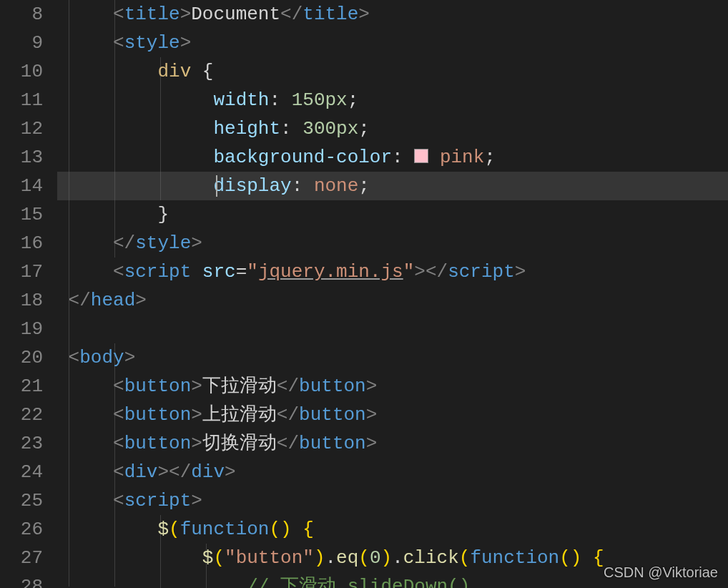 The image size is (728, 588). What do you see at coordinates (393, 444) in the screenshot?
I see `code-line: <button>切换滑动</button>` at bounding box center [393, 444].